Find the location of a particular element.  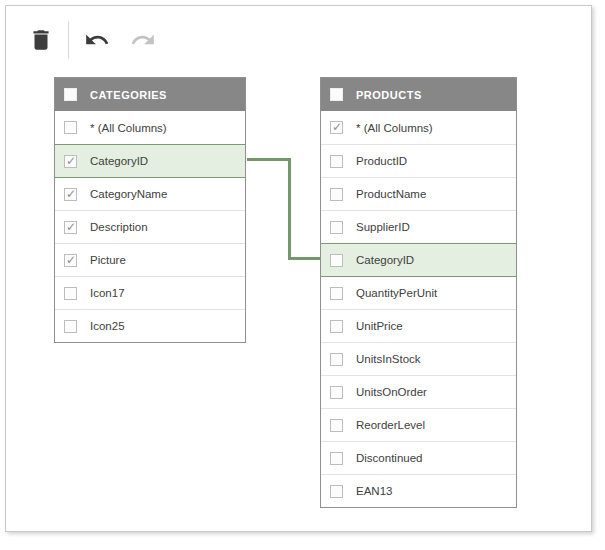

column-row-ean13: EAN13 is located at coordinates (418, 490).